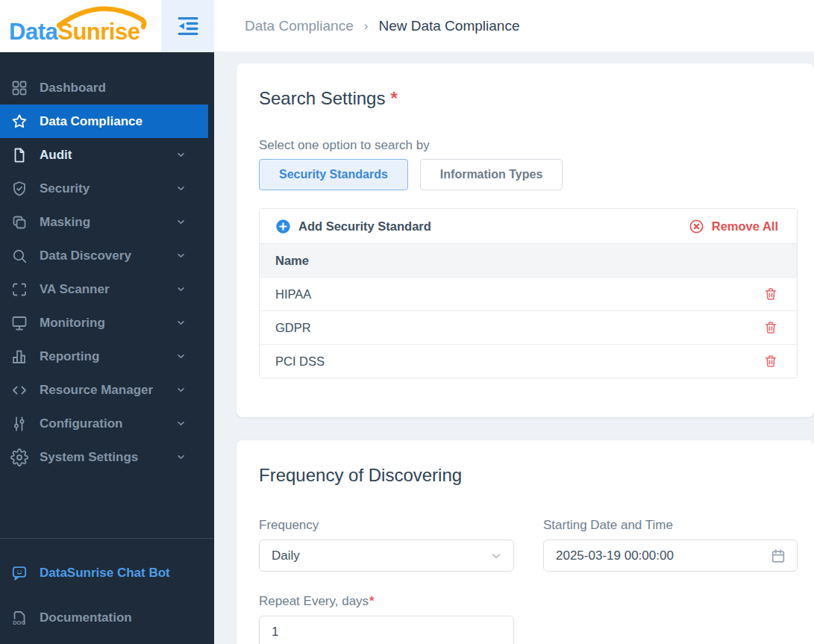  I want to click on sidebar-item-data-compliance: Data Compliance, so click(104, 121).